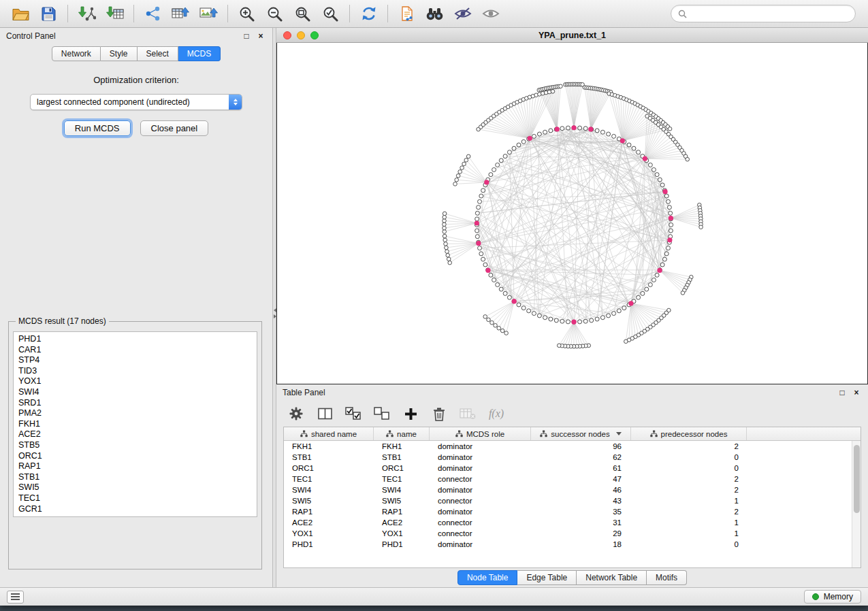 This screenshot has height=611, width=868. Describe the element at coordinates (763, 14) in the screenshot. I see `search-field` at that location.